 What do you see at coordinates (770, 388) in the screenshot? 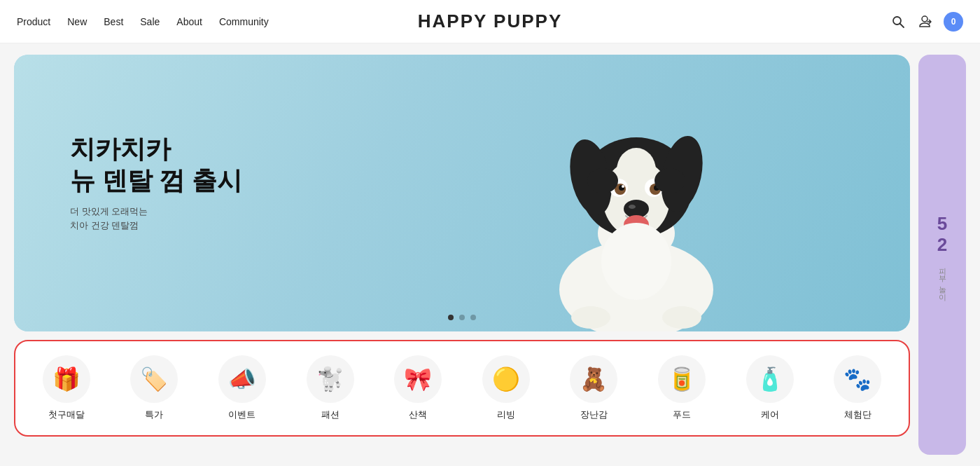
I see `category-item-care: 🧴 케어` at bounding box center [770, 388].